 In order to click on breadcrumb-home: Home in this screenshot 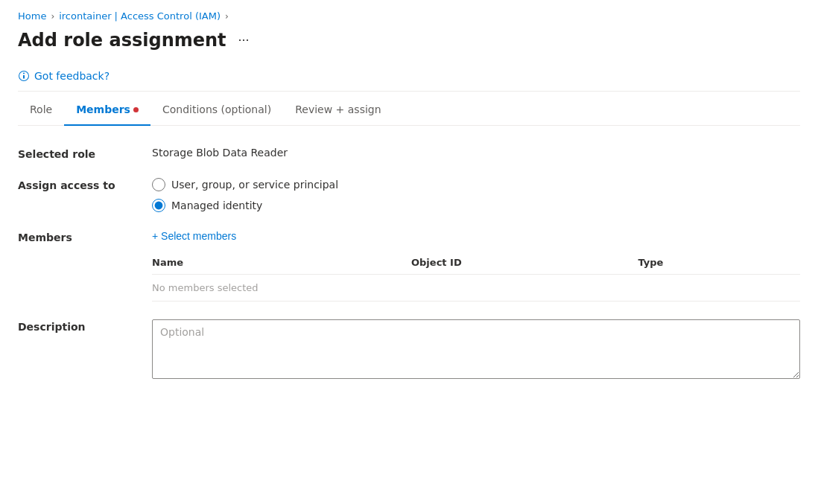, I will do `click(32, 16)`.